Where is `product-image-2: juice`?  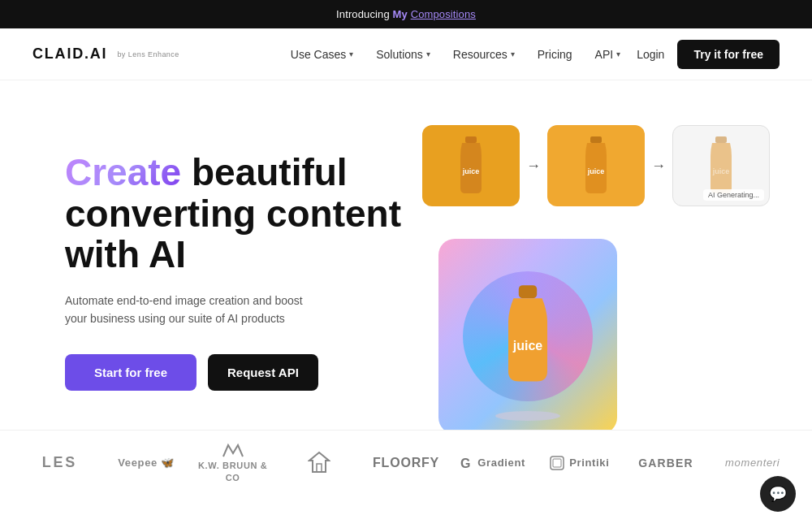
product-image-2: juice is located at coordinates (596, 166).